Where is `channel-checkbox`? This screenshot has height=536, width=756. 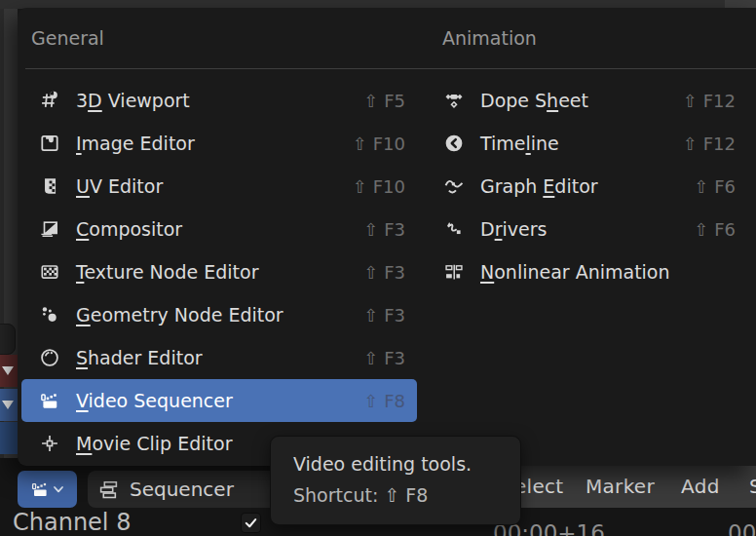
channel-checkbox is located at coordinates (251, 522).